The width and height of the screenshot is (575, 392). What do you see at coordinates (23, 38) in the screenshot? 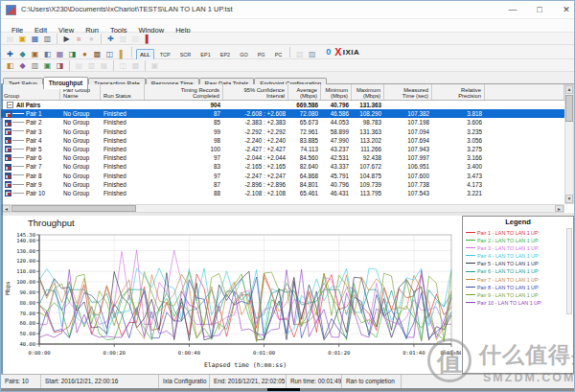
I see `open-test-icon: ▣` at bounding box center [23, 38].